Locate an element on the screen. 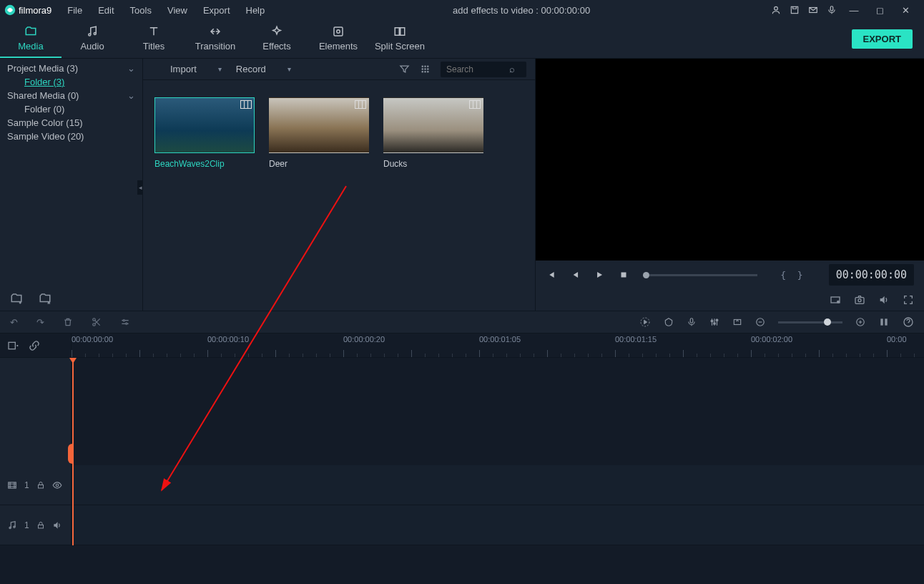 This screenshot has width=924, height=584. delete-folder-icon is located at coordinates (45, 298).